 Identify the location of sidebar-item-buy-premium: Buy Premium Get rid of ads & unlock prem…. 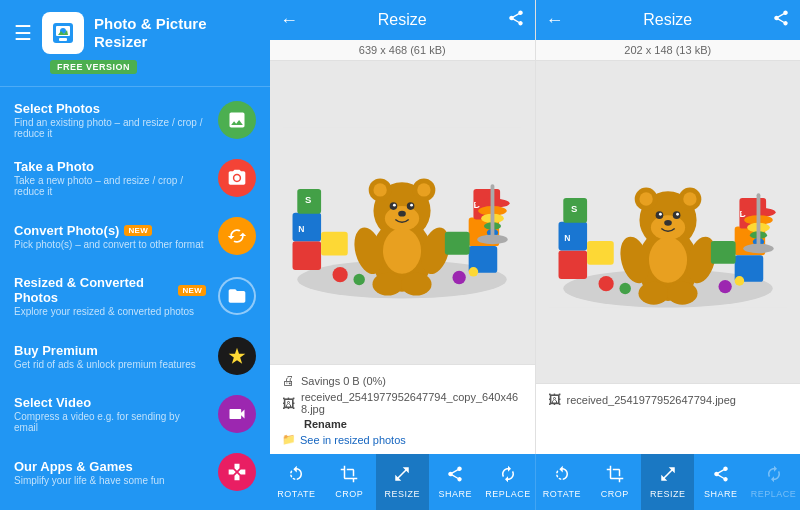
(135, 356).